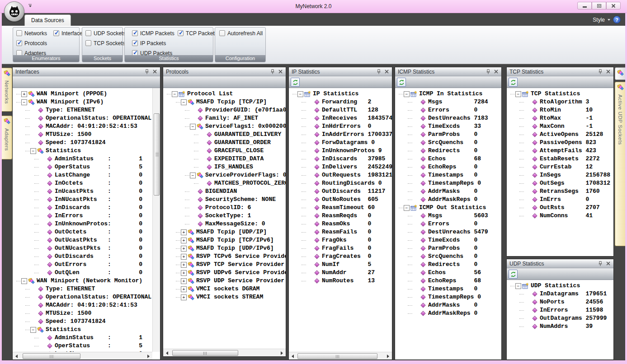 The height and width of the screenshot is (364, 627). I want to click on tree-row: InOctets:0, so click(82, 183).